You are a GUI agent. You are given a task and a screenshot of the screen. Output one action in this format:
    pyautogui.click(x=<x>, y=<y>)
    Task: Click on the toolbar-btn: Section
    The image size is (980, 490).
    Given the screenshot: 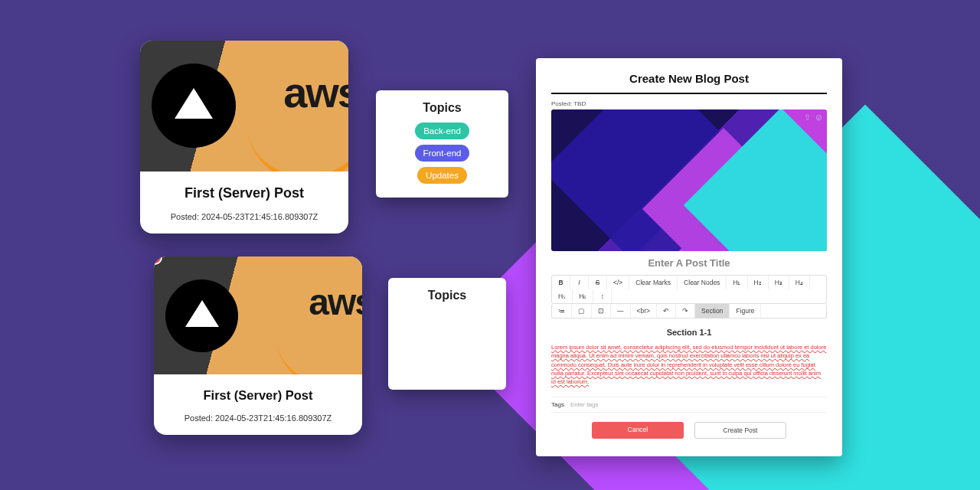 What is the action you would take?
    pyautogui.click(x=712, y=311)
    